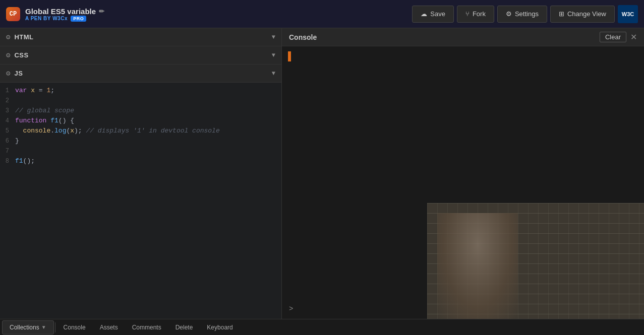 This screenshot has width=644, height=335. What do you see at coordinates (8, 141) in the screenshot?
I see `line-number: 6` at bounding box center [8, 141].